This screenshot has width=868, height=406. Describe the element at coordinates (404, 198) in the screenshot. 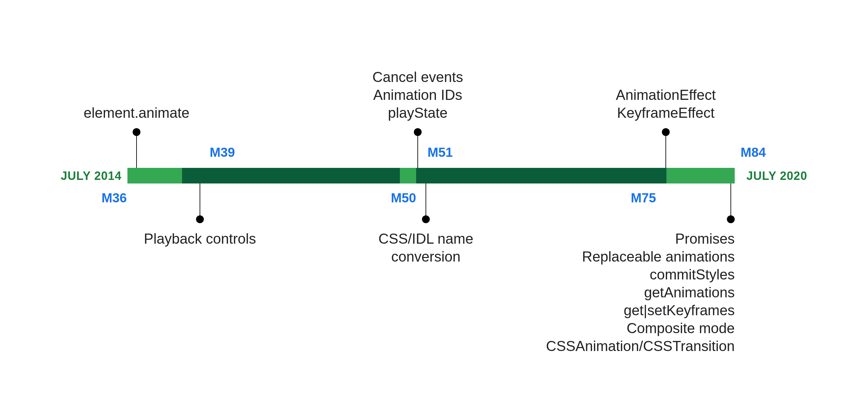

I see `milestone-version: M50` at that location.